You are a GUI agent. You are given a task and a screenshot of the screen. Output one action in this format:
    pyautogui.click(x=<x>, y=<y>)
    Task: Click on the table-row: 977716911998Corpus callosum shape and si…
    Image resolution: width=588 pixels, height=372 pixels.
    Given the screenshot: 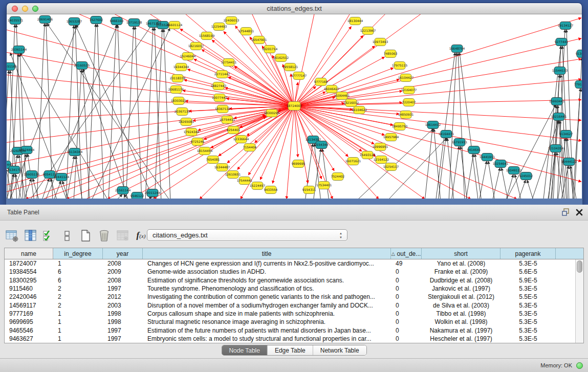 What is the action you would take?
    pyautogui.click(x=290, y=314)
    